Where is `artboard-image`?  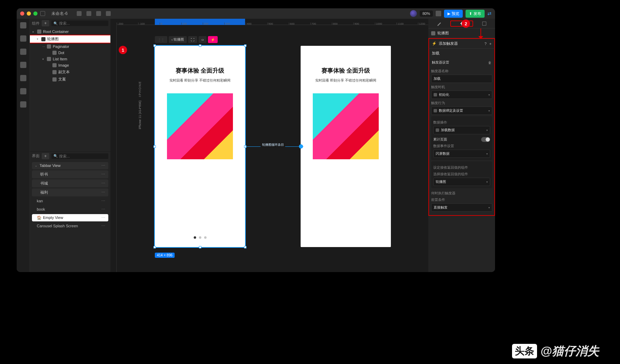
artboard-image is located at coordinates (346, 126).